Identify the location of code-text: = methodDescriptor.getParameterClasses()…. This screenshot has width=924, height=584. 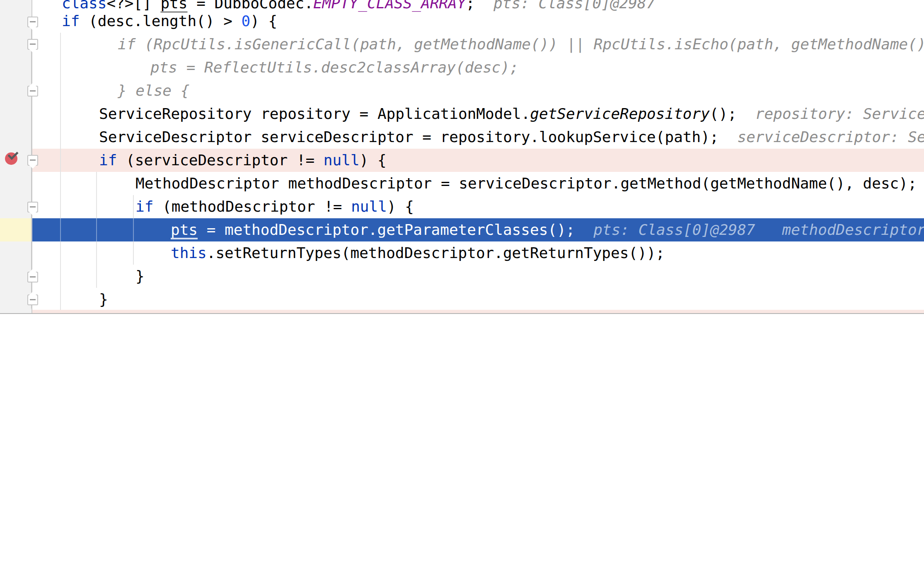
(386, 229).